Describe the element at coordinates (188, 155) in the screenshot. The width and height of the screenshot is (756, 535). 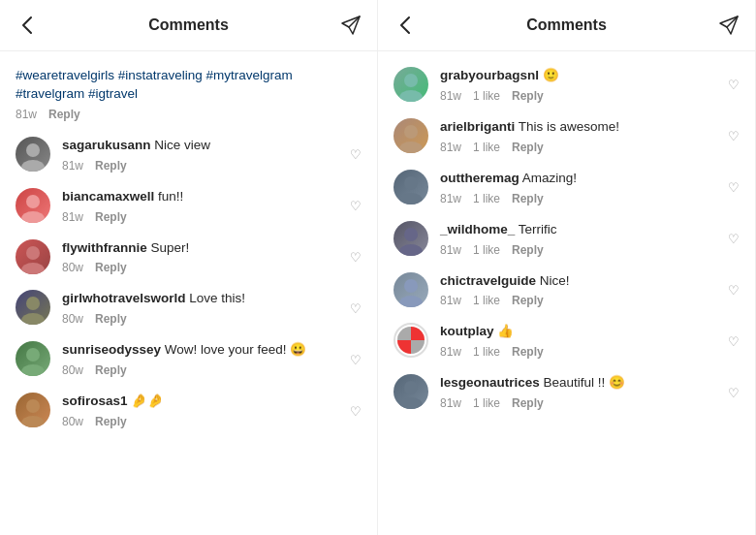
I see `list-item: sagarukusann Nice view 81w Reply ♡` at that location.